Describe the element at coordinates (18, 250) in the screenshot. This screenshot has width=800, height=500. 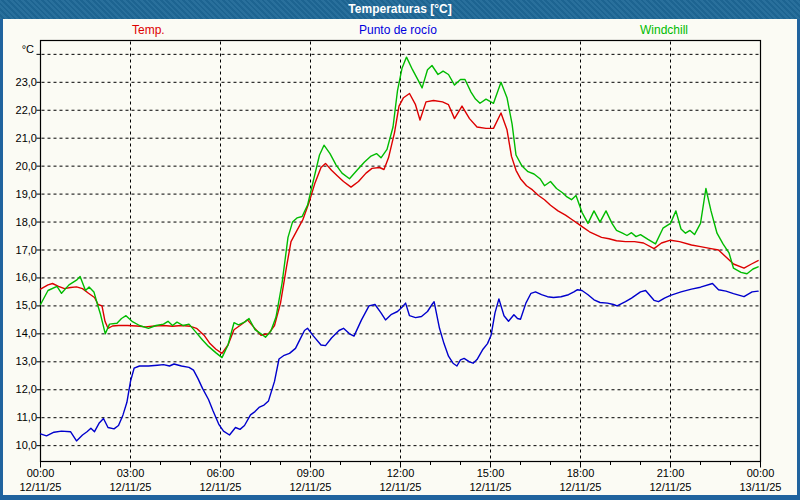
I see `y-axis-tick-label: 17,0` at that location.